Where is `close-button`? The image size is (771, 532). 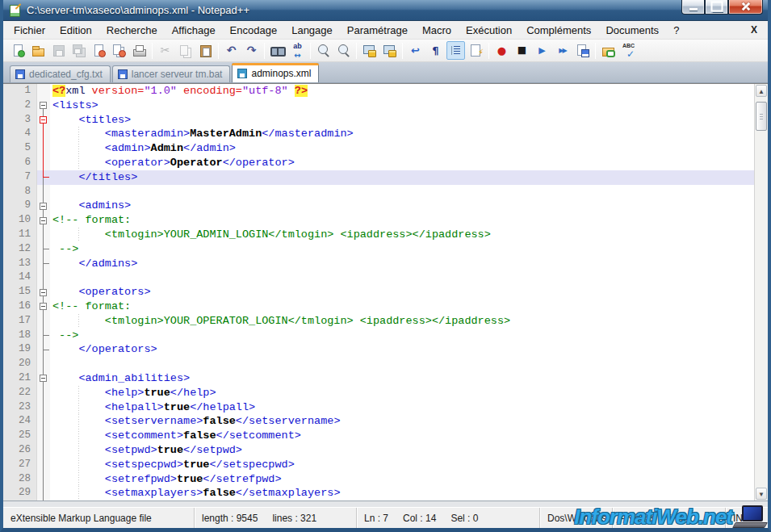 close-button is located at coordinates (746, 7).